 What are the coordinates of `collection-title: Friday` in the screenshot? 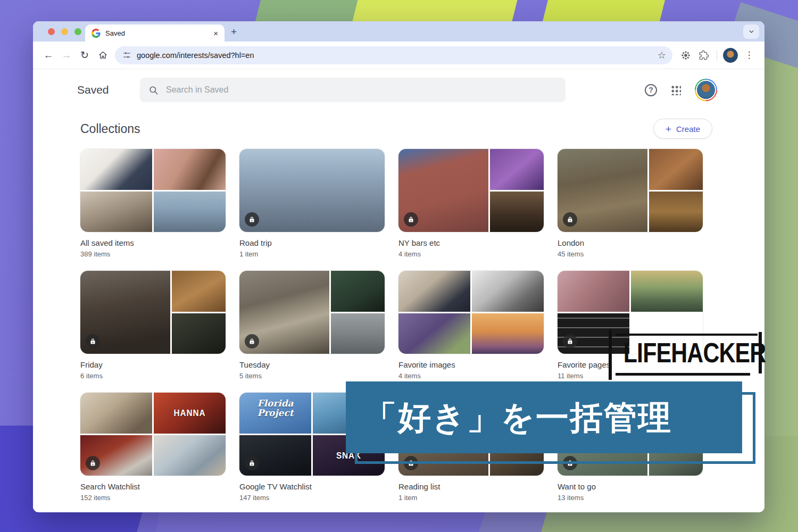 It's located at (153, 365).